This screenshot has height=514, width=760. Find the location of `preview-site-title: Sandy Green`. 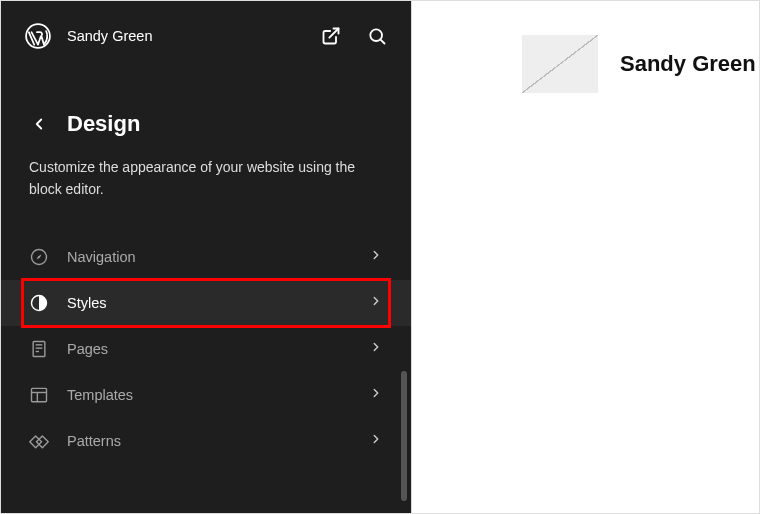

preview-site-title: Sandy Green is located at coordinates (688, 64).